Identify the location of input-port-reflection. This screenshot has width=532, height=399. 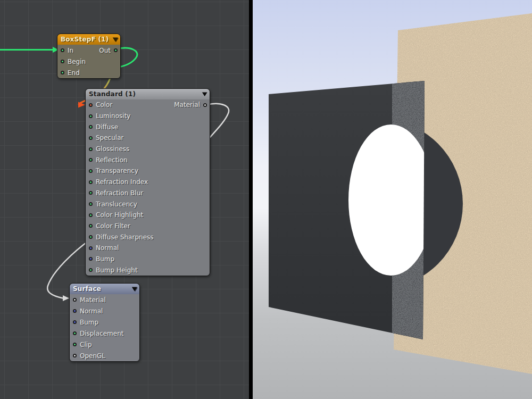
(90, 160).